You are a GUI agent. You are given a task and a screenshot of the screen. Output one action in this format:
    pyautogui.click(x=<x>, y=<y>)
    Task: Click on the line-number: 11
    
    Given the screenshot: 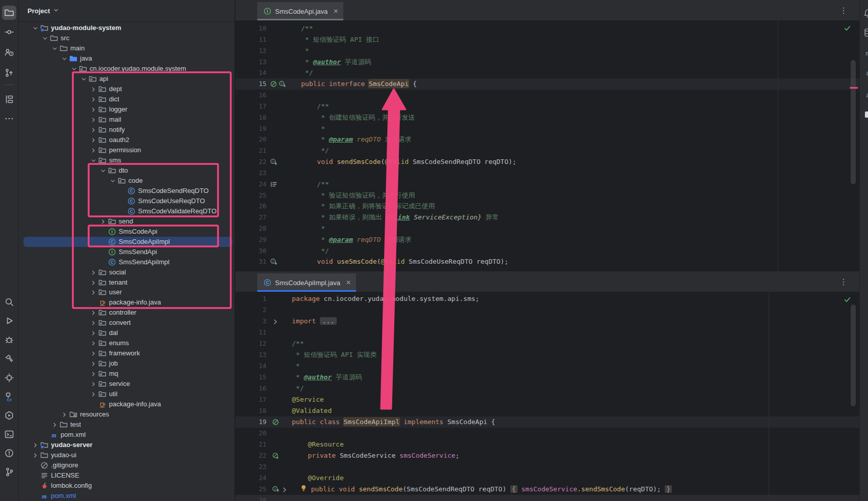 What is the action you would take?
    pyautogui.click(x=251, y=332)
    